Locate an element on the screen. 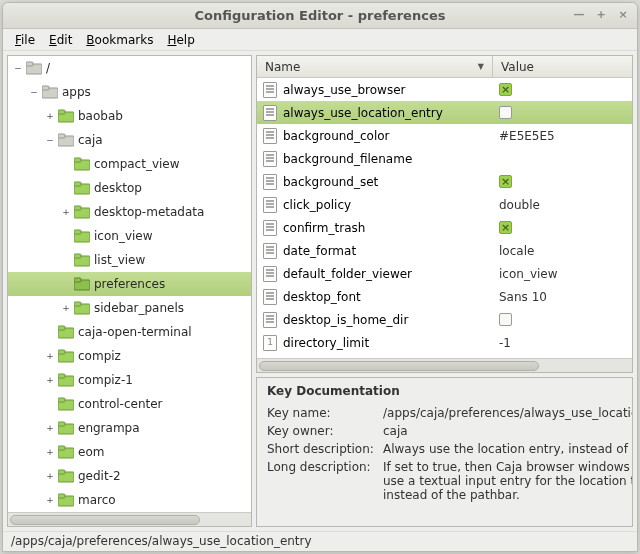 The image size is (640, 554). tree-item: icon_view is located at coordinates (130, 236).